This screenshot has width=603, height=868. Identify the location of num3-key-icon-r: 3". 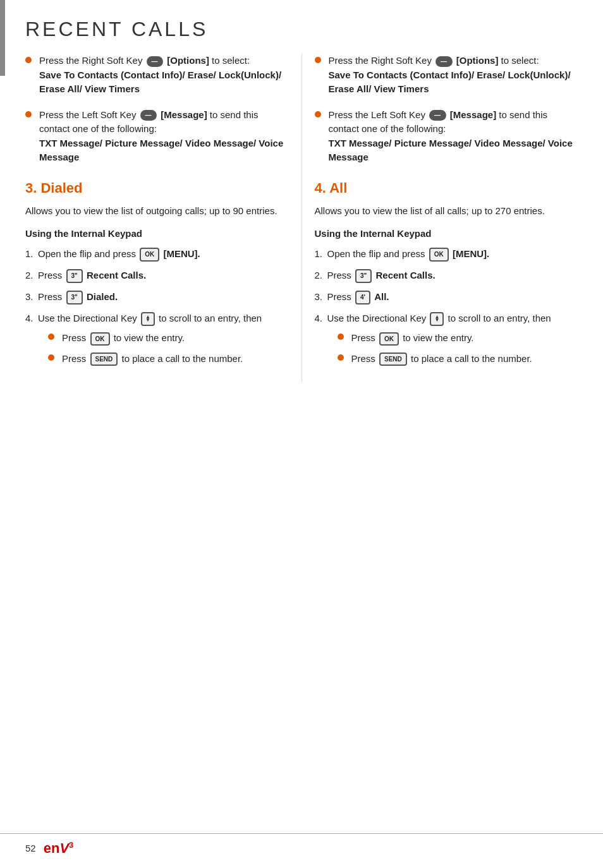
(363, 276).